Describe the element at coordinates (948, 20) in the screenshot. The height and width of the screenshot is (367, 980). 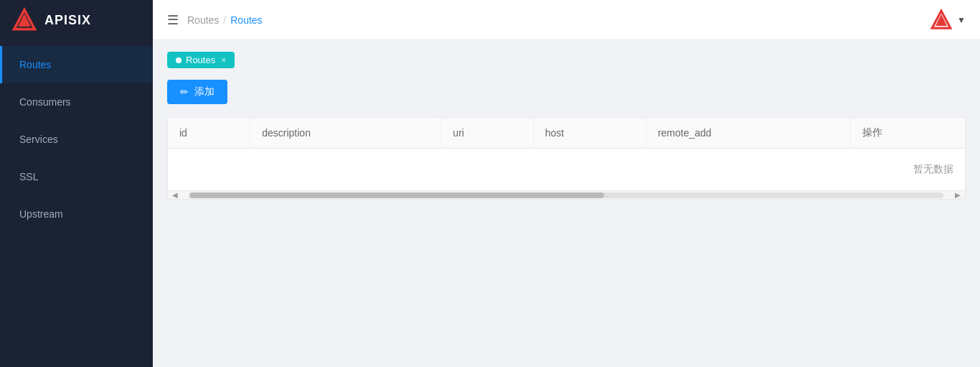
I see `header-right: ▼` at that location.